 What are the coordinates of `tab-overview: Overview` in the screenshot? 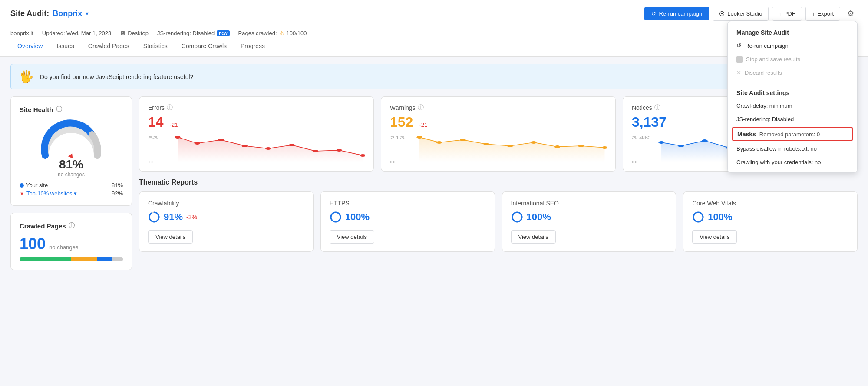 It's located at (30, 46).